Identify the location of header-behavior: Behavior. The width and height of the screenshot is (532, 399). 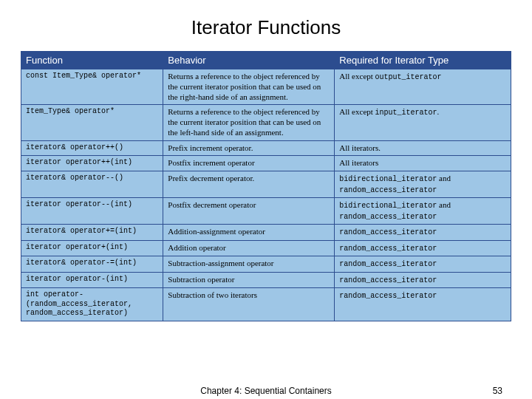
(249, 61).